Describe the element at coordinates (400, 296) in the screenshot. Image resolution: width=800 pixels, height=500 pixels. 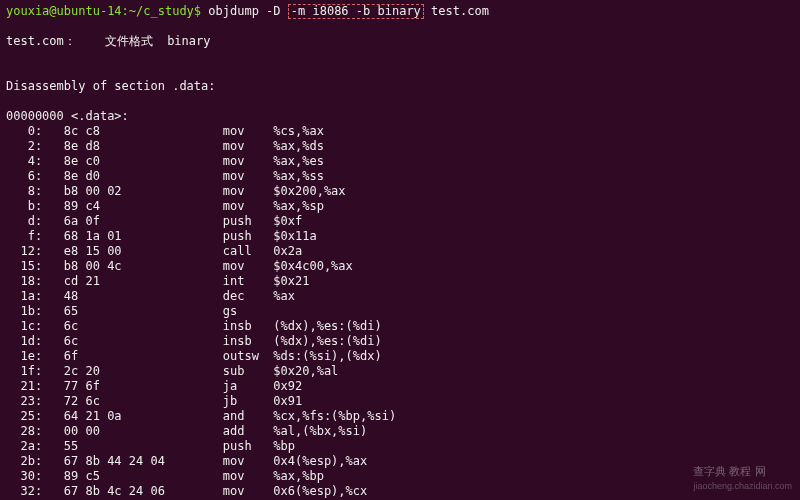
I see `asm-row: 1a: 48 dec %ax` at that location.